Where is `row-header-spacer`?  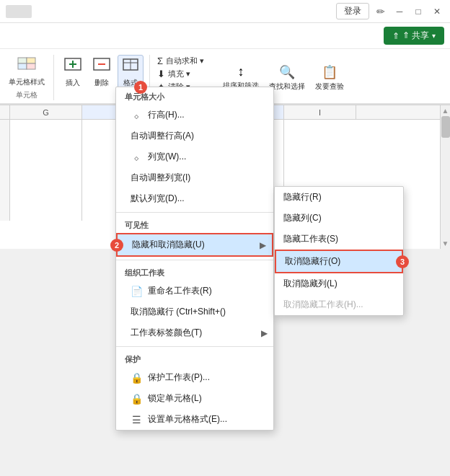
row-header-spacer is located at coordinates (5, 113).